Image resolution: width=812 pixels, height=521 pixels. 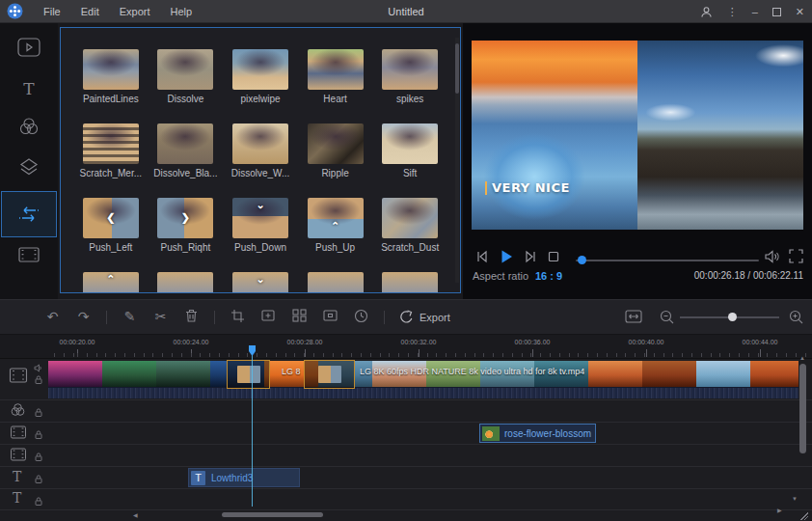 What do you see at coordinates (733, 12) in the screenshot?
I see `more-menu-icon: ⋮` at bounding box center [733, 12].